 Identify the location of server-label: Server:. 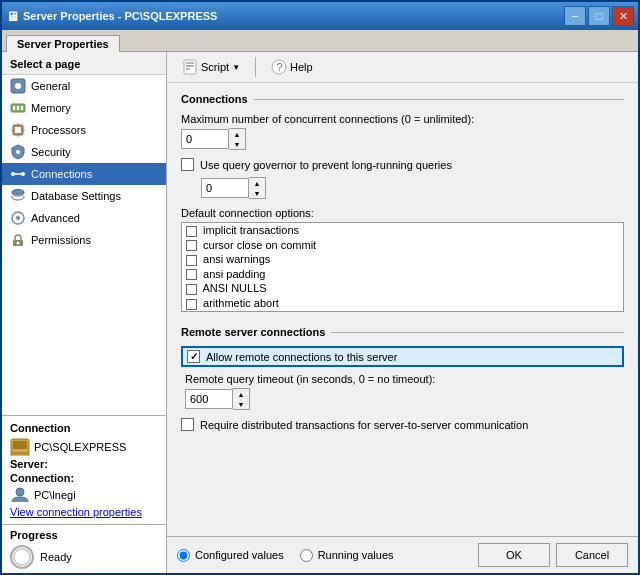
(84, 464).